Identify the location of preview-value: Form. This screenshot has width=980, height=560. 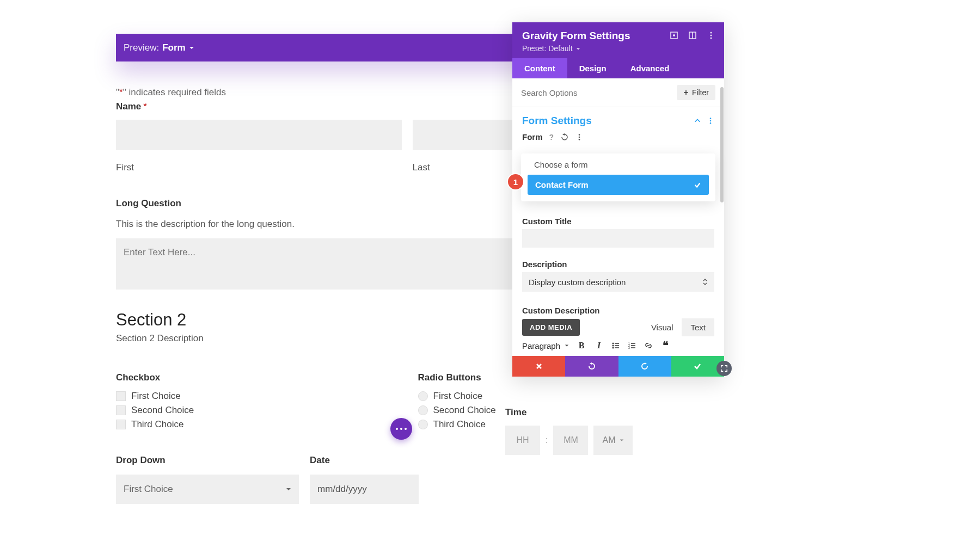
(174, 48).